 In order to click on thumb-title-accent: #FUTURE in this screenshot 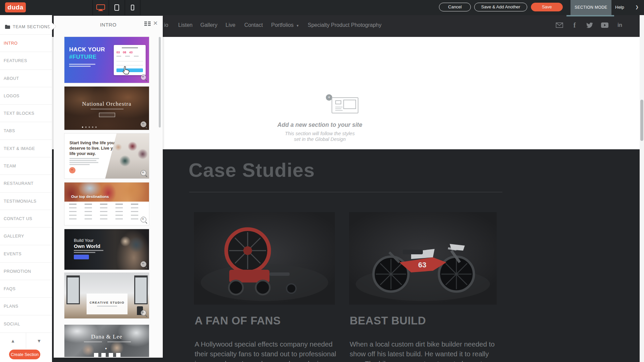, I will do `click(83, 57)`.